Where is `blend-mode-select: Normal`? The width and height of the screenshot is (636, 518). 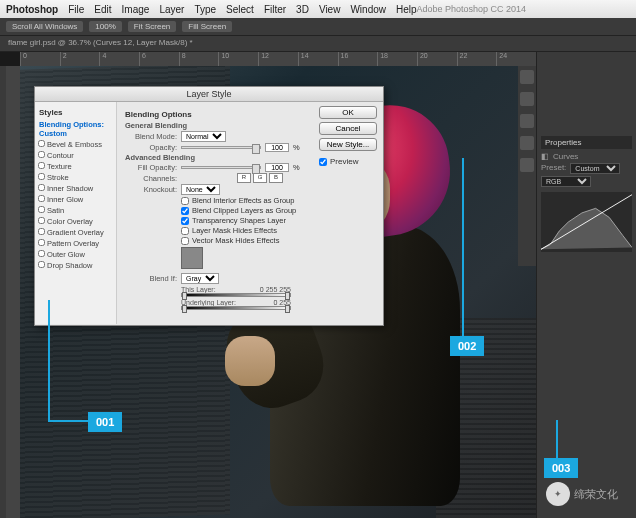
blend-mode-select: Normal is located at coordinates (204, 136).